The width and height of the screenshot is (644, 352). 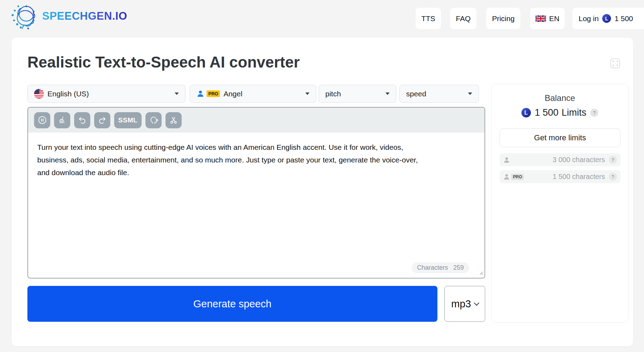 What do you see at coordinates (589, 19) in the screenshot?
I see `login-label: Log in` at bounding box center [589, 19].